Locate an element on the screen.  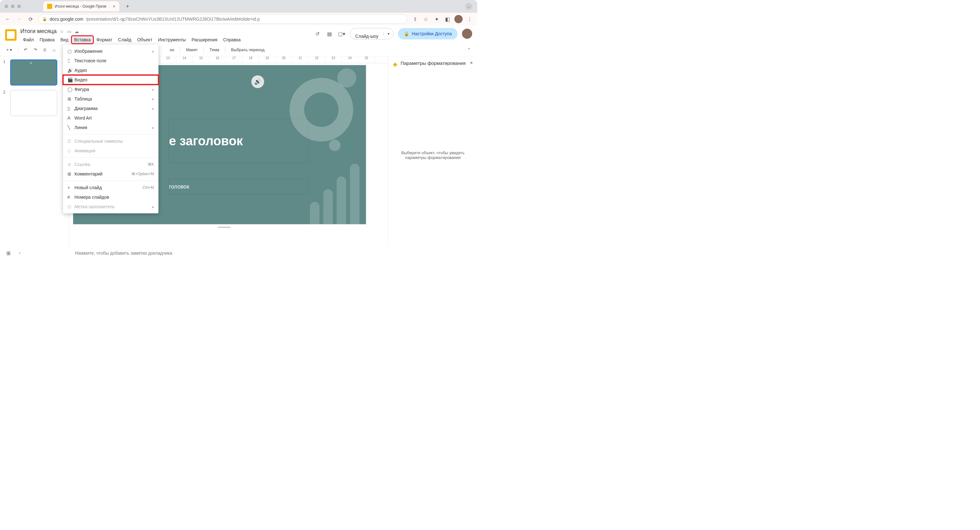
redo-button: ↷ is located at coordinates (36, 49).